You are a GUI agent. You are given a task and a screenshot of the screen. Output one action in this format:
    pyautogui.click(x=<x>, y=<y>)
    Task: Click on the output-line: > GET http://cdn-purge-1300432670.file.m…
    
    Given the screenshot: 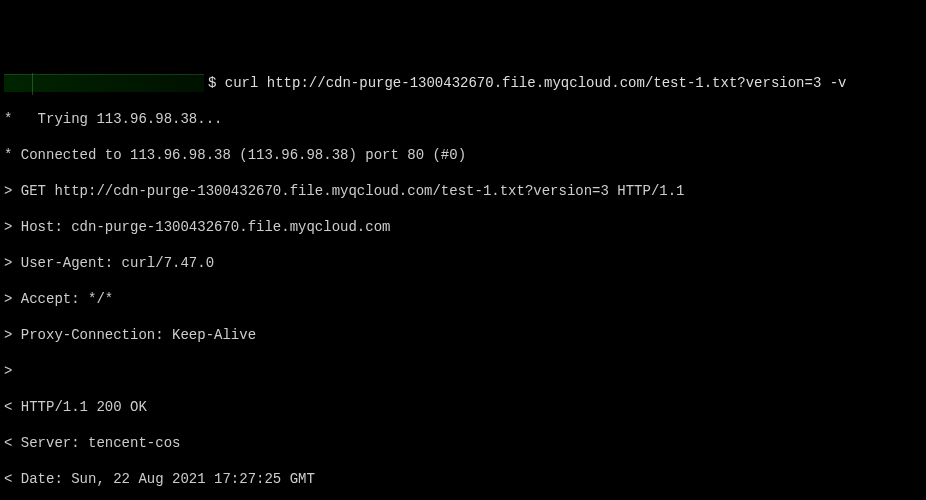 What is the action you would take?
    pyautogui.click(x=463, y=191)
    